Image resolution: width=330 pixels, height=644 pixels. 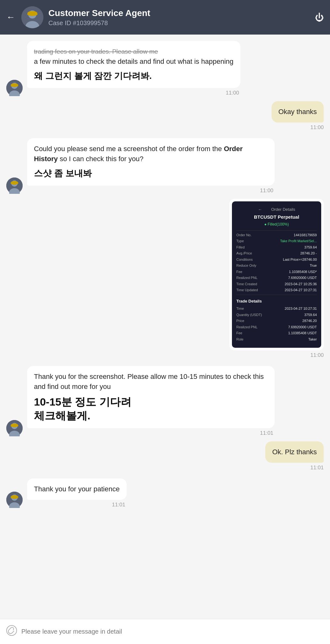 What do you see at coordinates (179, 23) in the screenshot?
I see `case-id: Case ID #103999578` at bounding box center [179, 23].